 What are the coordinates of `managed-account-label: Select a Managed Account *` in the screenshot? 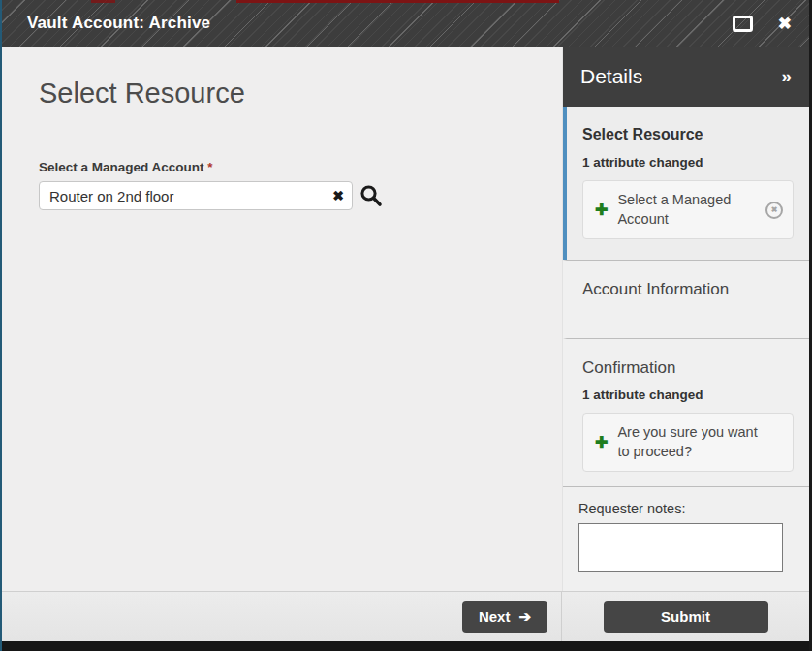 It's located at (300, 167).